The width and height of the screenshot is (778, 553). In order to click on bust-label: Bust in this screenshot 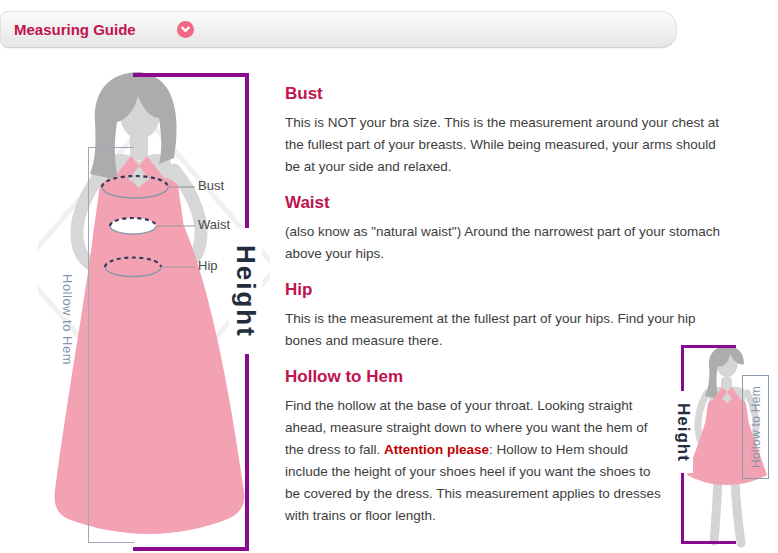, I will do `click(211, 186)`.